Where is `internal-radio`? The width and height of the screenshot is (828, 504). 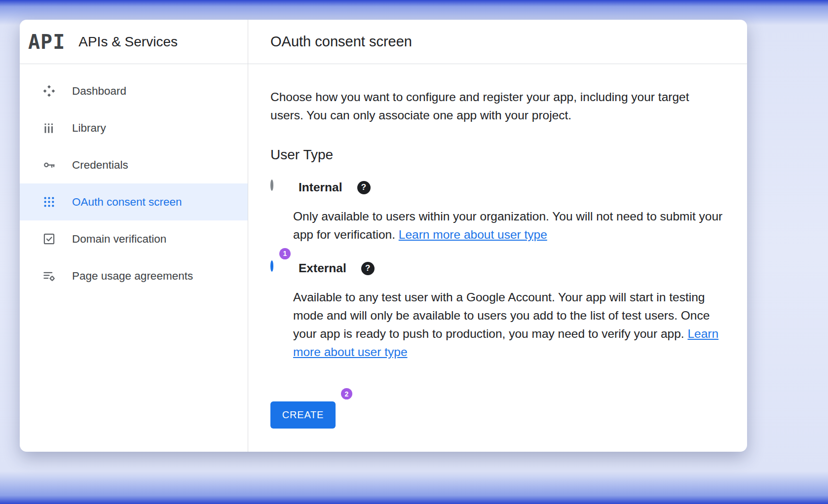 internal-radio is located at coordinates (272, 185).